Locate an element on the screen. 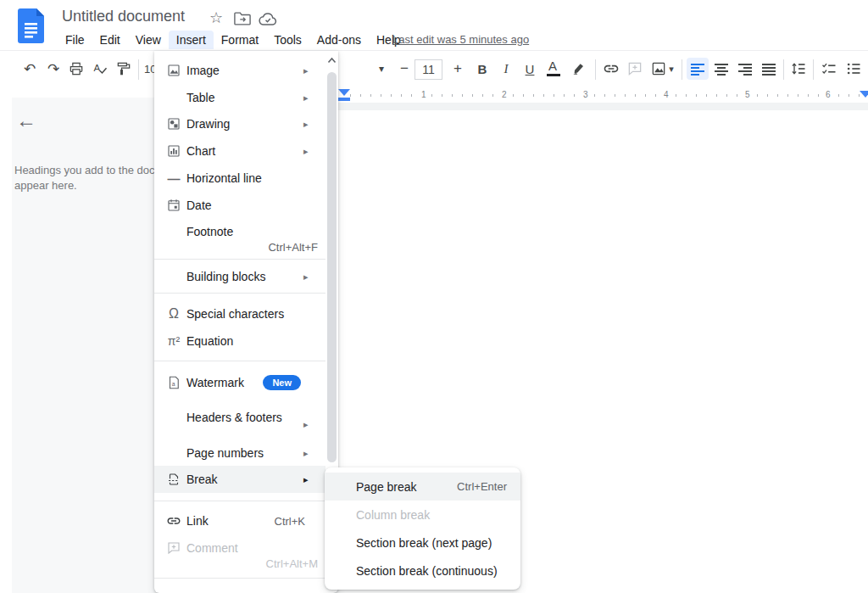 This screenshot has width=868, height=593. menu-item-equation: π² Equation is located at coordinates (240, 341).